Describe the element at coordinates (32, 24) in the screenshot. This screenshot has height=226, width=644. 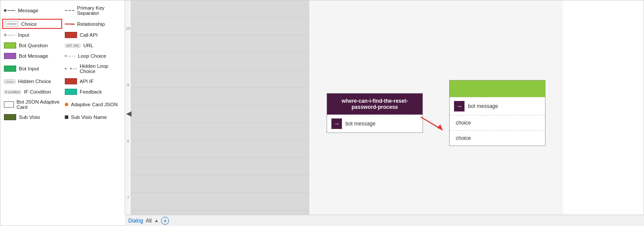
I see `sidebar-item-choice: choice Choice` at that location.